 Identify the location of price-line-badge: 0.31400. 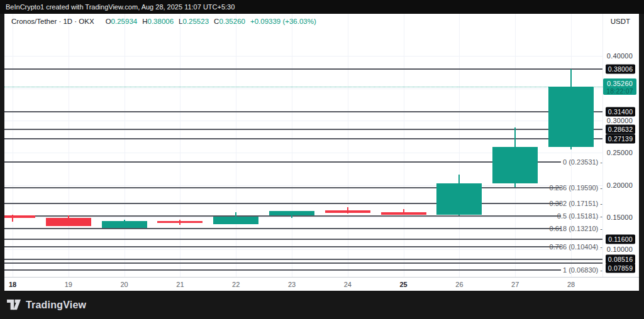
(620, 112).